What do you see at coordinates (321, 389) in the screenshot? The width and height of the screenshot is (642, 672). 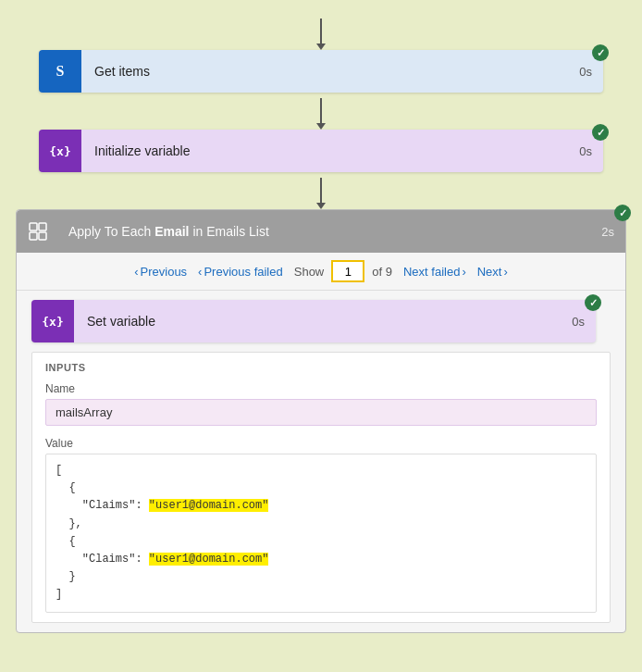 I see `name-field-label: Name` at bounding box center [321, 389].